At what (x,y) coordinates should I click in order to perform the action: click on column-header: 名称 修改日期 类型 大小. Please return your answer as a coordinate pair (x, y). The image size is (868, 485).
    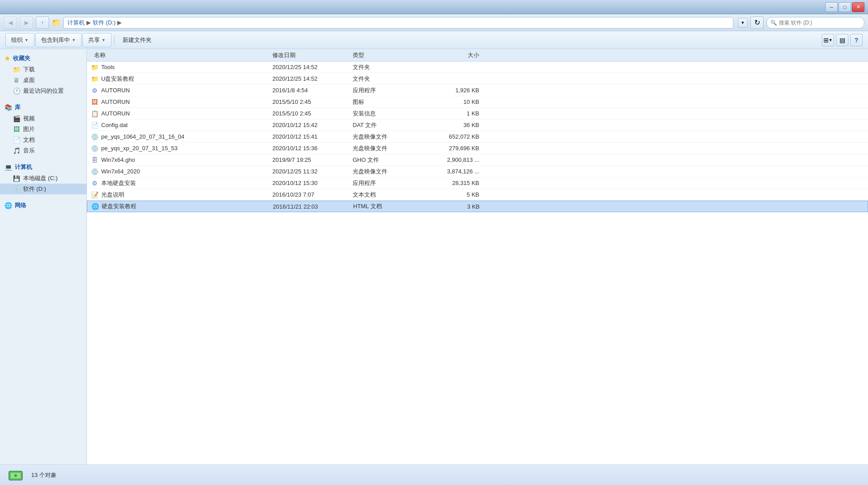
    Looking at the image, I should click on (477, 55).